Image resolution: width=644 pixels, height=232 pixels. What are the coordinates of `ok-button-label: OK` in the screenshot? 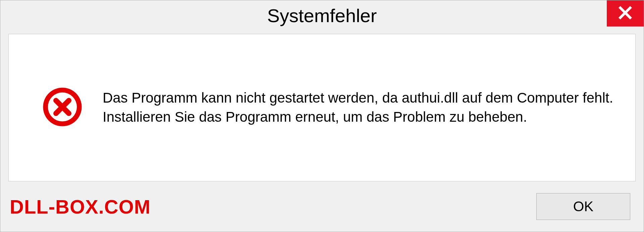 It's located at (584, 207).